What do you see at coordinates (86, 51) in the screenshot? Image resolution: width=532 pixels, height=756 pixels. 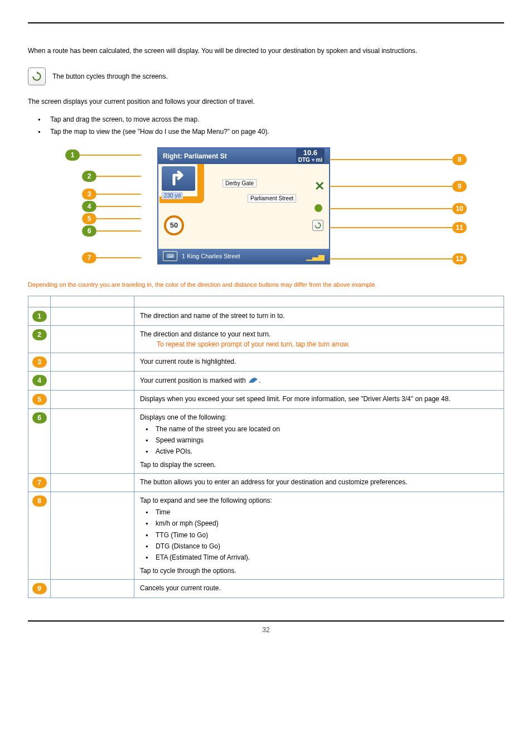 I see `intro-text-1a: When a route has been calculated, the` at bounding box center [86, 51].